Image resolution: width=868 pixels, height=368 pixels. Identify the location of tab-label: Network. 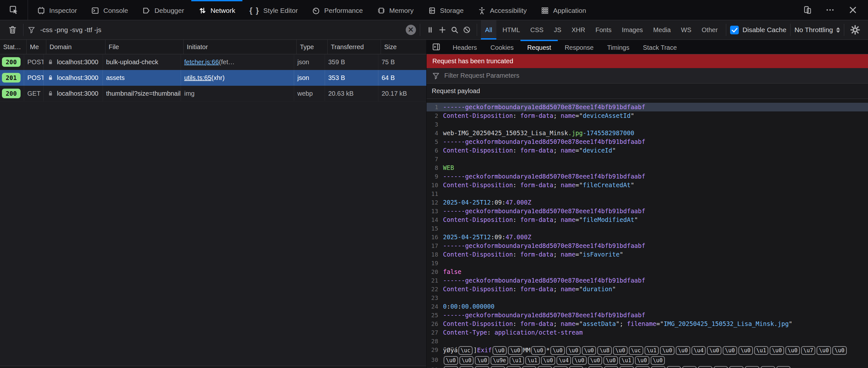
(223, 11).